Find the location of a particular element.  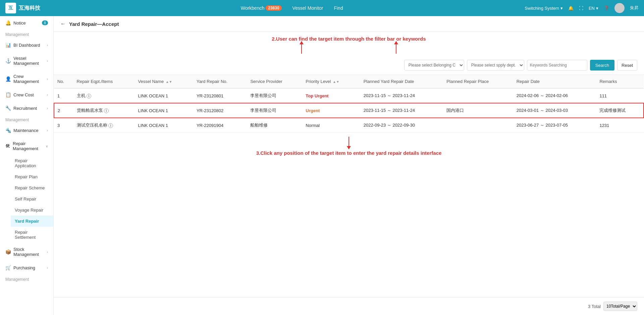

recruitment-icon: 🔧 is located at coordinates (8, 108).